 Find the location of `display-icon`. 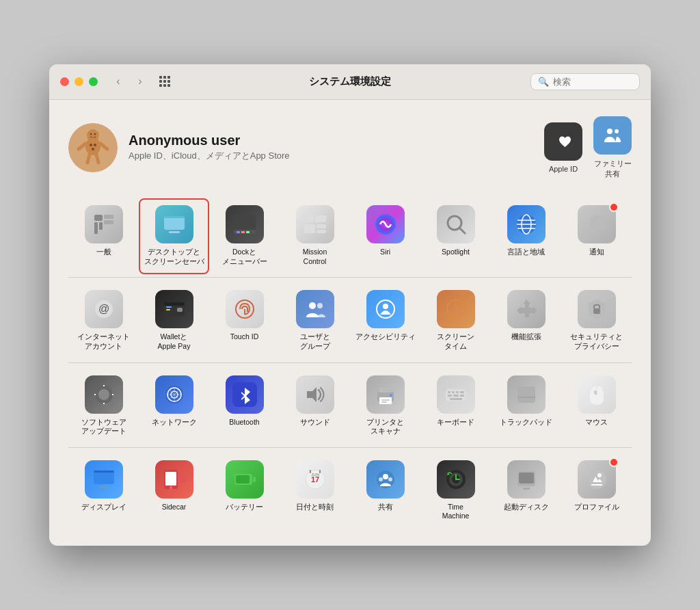

display-icon is located at coordinates (104, 479).